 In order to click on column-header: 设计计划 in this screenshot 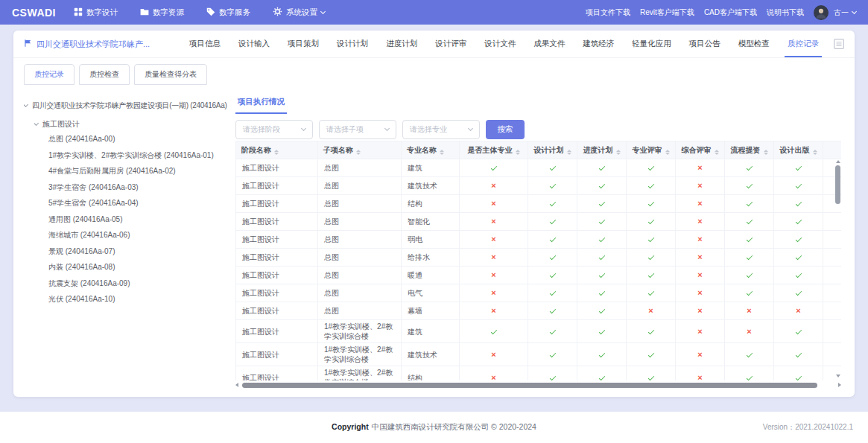, I will do `click(553, 150)`.